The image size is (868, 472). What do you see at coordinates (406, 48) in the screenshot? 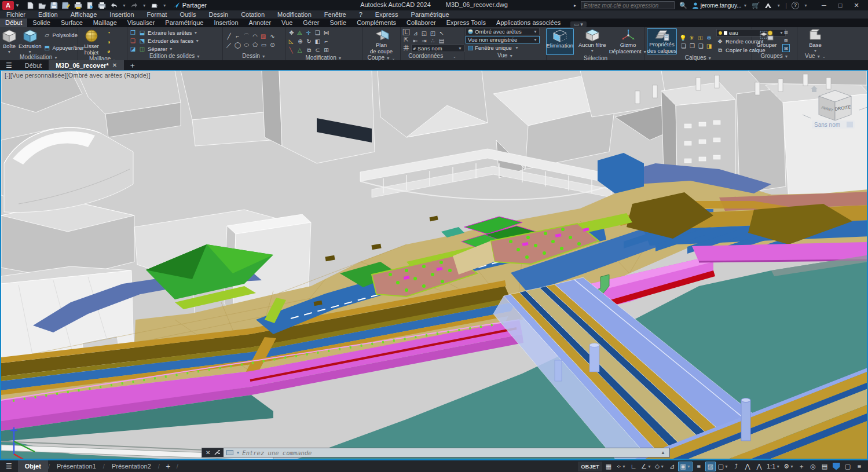
I see `ucs-origin-icon: 井` at bounding box center [406, 48].